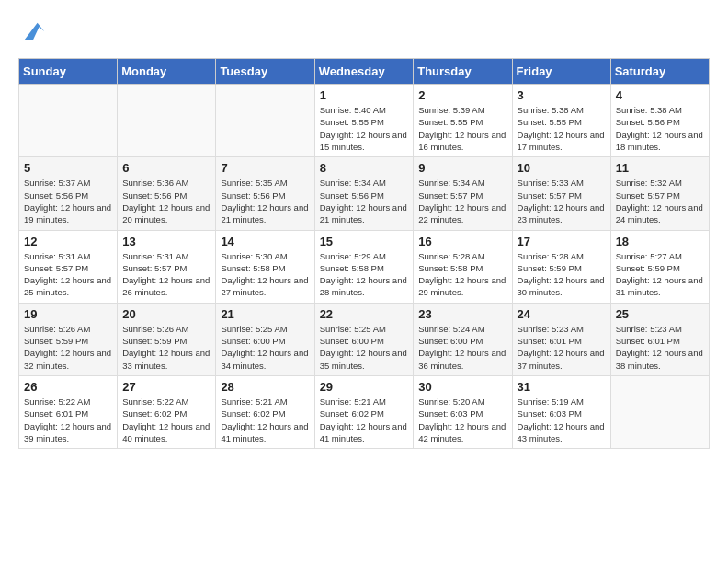  I want to click on weekday-header-monday: Monday, so click(167, 72).